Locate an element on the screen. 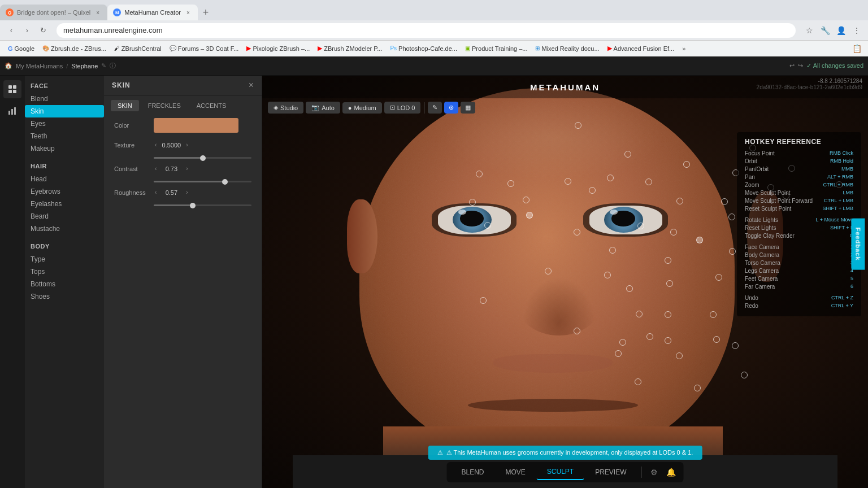  bookmark-zmodeler-label: ZBrush ZModeler P... is located at coordinates (353, 49).